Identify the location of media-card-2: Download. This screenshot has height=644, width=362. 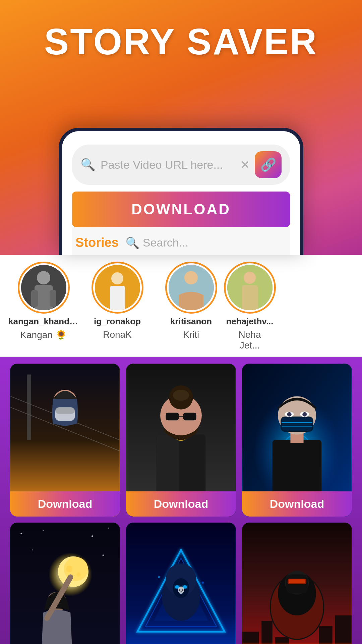
(181, 440).